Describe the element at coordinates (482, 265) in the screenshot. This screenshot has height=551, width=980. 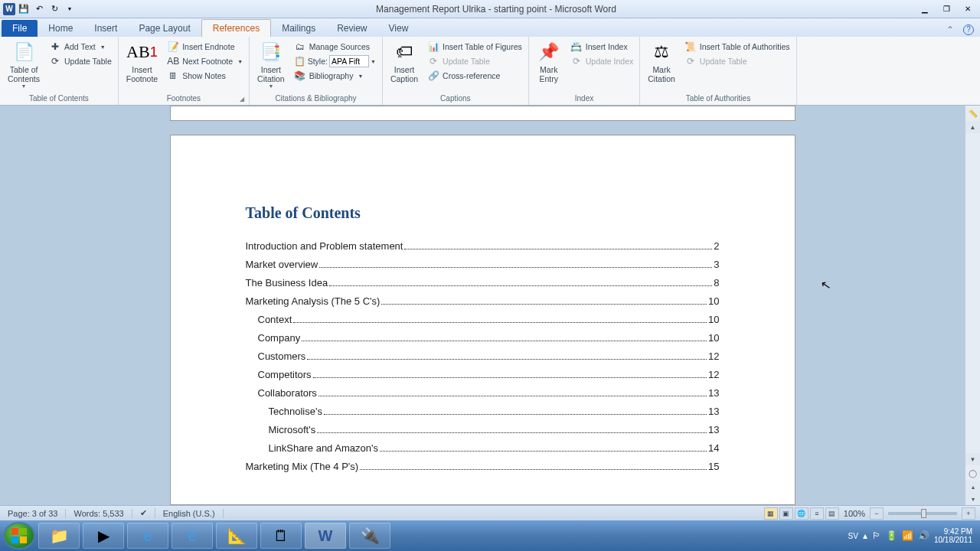
I see `toc-entry: Market overview3` at that location.